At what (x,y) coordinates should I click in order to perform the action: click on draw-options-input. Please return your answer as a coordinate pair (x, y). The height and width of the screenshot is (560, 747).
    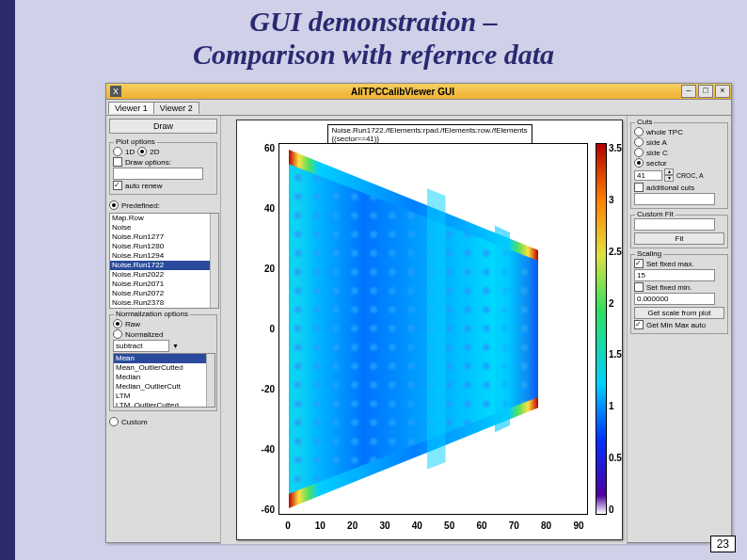
    Looking at the image, I should click on (158, 173).